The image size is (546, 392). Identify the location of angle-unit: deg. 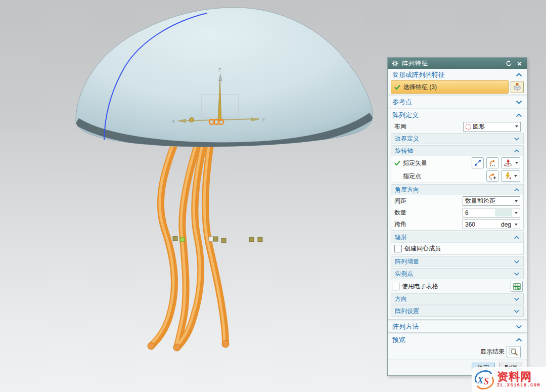
(506, 225).